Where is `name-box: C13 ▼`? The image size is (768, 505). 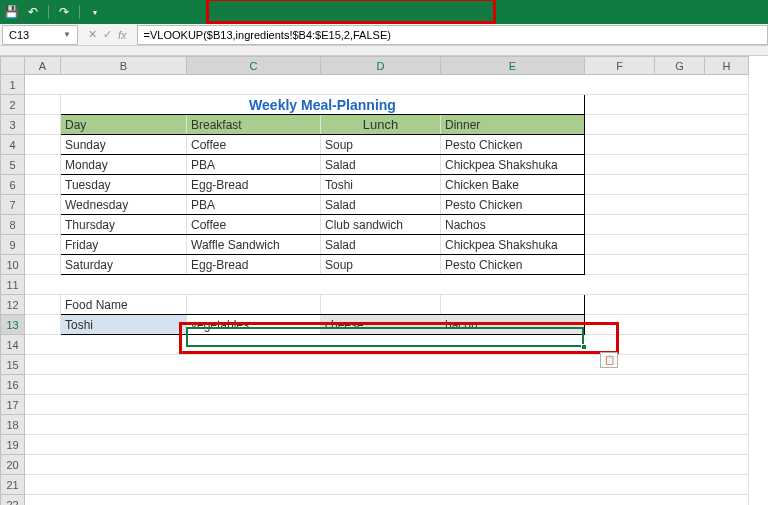
name-box: C13 ▼ is located at coordinates (40, 35).